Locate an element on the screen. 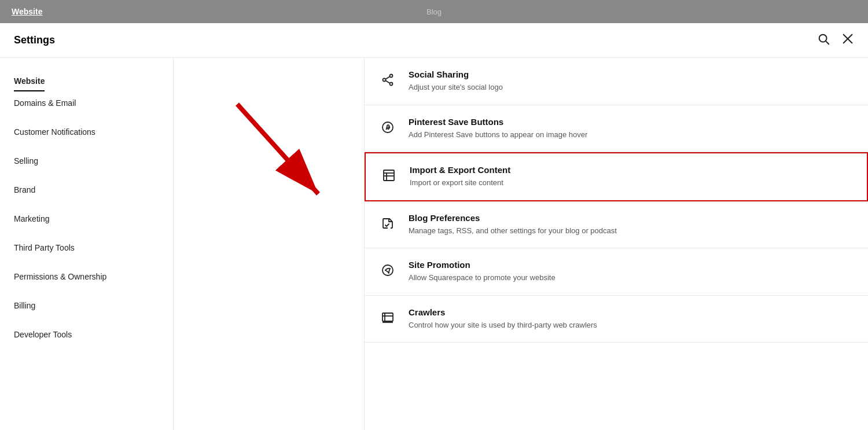 Image resolution: width=868 pixels, height=430 pixels. crawlers-name: Crawlers is located at coordinates (631, 313).